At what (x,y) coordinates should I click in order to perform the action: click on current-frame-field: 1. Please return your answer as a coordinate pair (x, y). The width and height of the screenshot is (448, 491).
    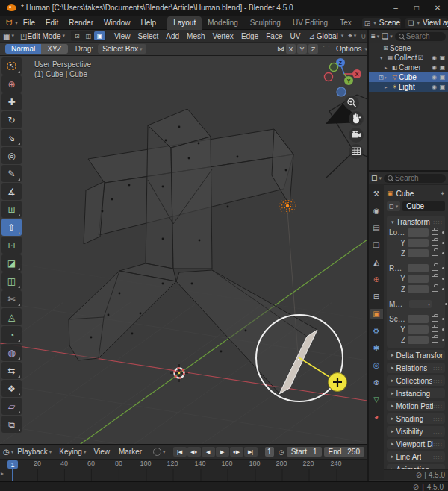
    Looking at the image, I should click on (270, 452).